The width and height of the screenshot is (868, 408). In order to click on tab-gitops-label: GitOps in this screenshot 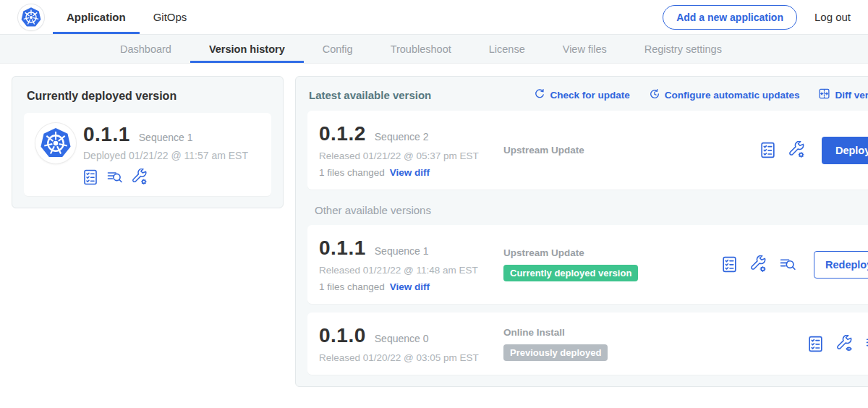, I will do `click(171, 17)`.